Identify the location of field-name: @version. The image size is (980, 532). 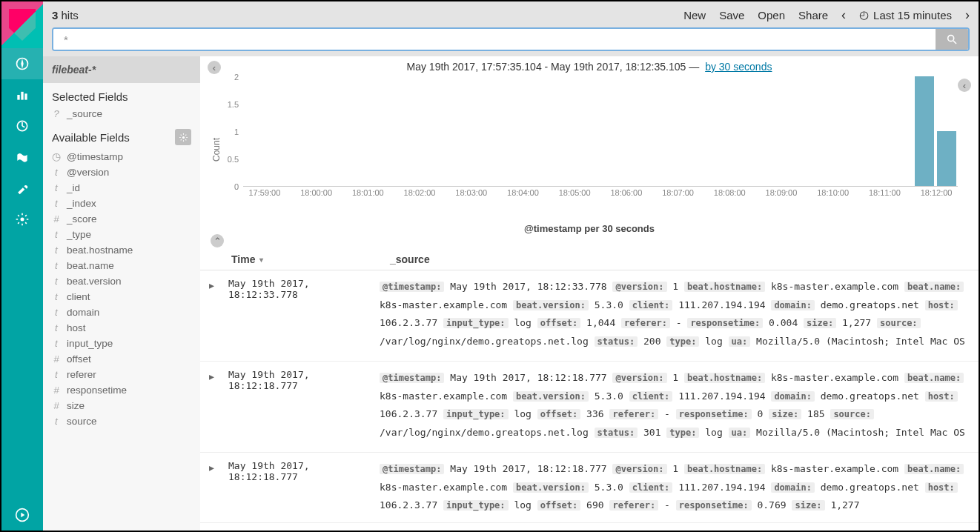
(87, 172).